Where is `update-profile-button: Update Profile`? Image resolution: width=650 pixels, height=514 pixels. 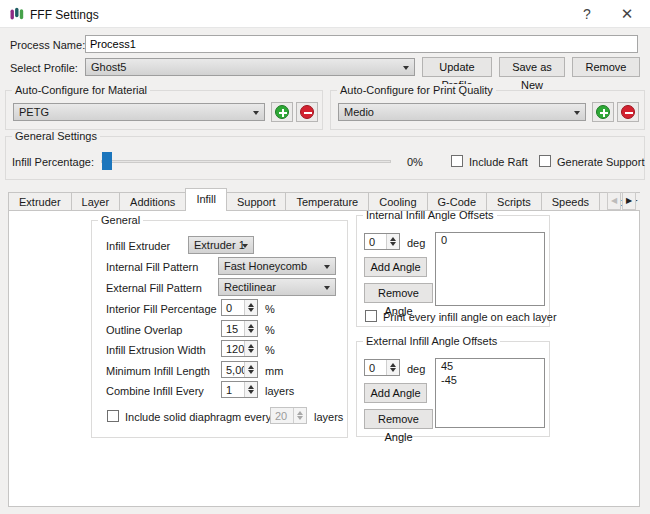 update-profile-button: Update Profile is located at coordinates (457, 67).